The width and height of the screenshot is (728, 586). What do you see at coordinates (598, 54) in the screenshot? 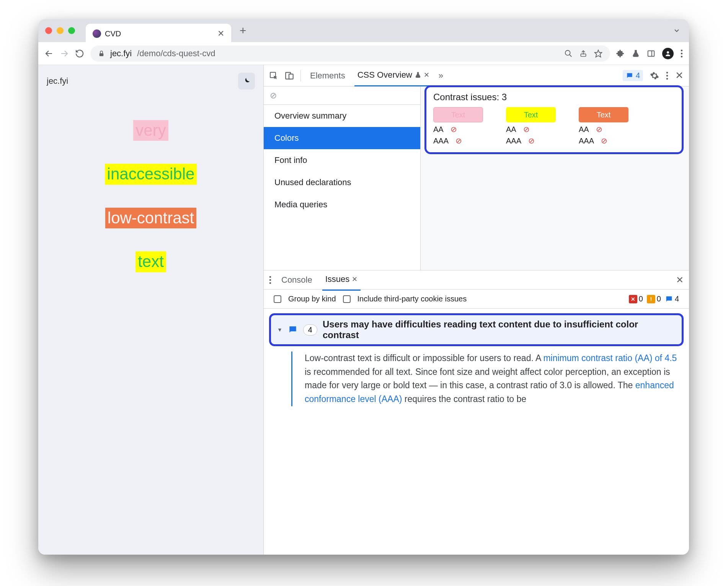
I see `bookmark-icon` at bounding box center [598, 54].